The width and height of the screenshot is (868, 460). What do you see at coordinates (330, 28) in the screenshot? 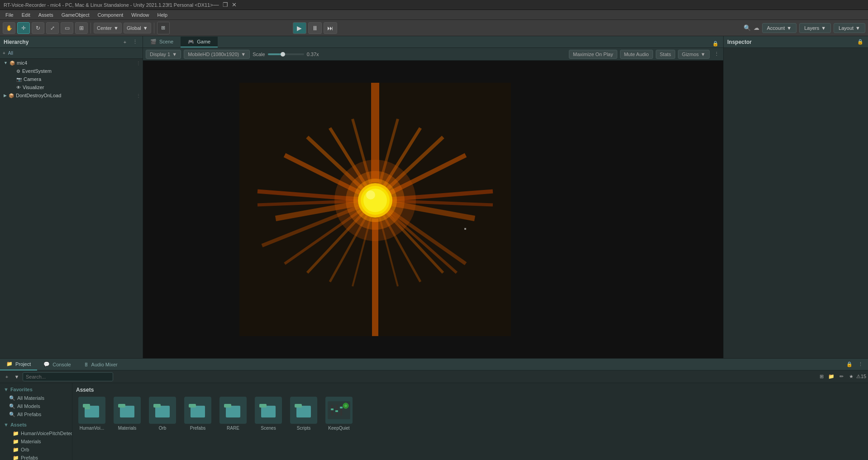
I see `step-btn: ⏭` at bounding box center [330, 28].